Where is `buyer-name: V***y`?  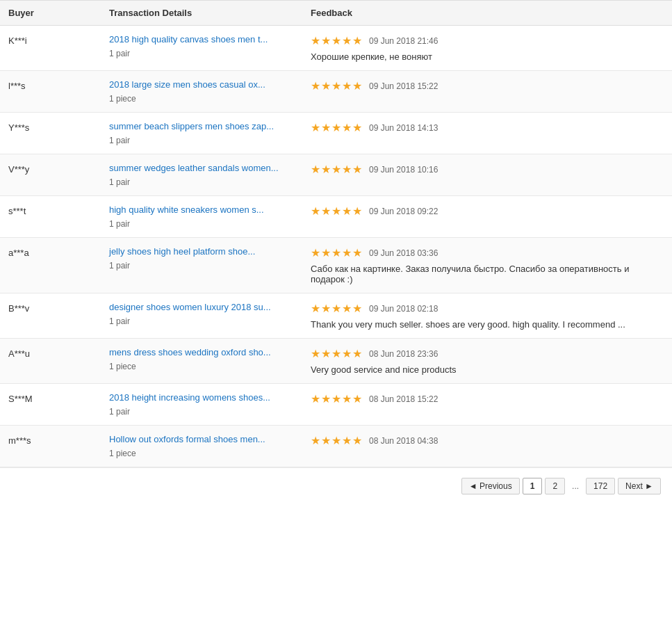
buyer-name: V***y is located at coordinates (58, 168).